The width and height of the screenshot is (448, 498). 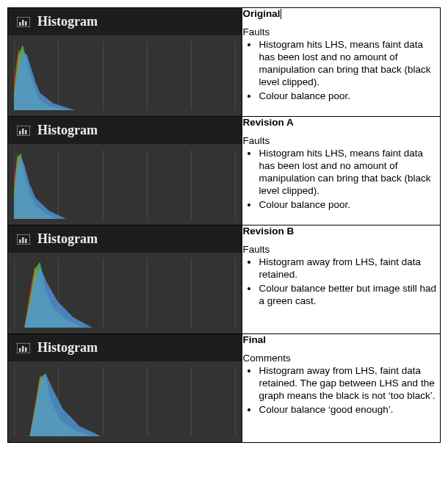 What do you see at coordinates (341, 122) in the screenshot?
I see `row-title: Revision A` at bounding box center [341, 122].